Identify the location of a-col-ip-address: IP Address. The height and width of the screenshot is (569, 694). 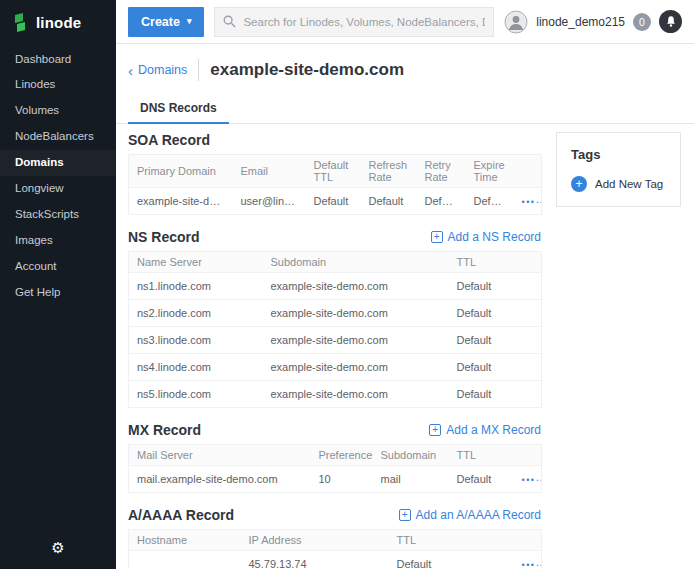
(315, 540).